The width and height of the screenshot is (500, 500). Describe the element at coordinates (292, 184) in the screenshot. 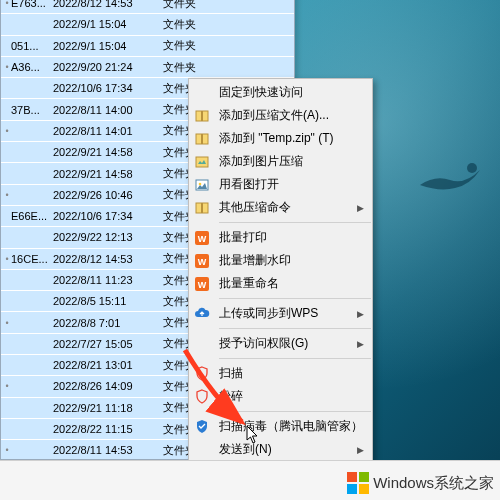

I see `menu-label: 用看图打开` at that location.